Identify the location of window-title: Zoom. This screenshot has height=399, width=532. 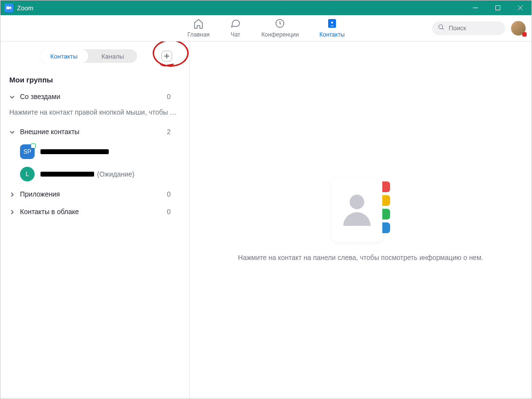
(25, 8).